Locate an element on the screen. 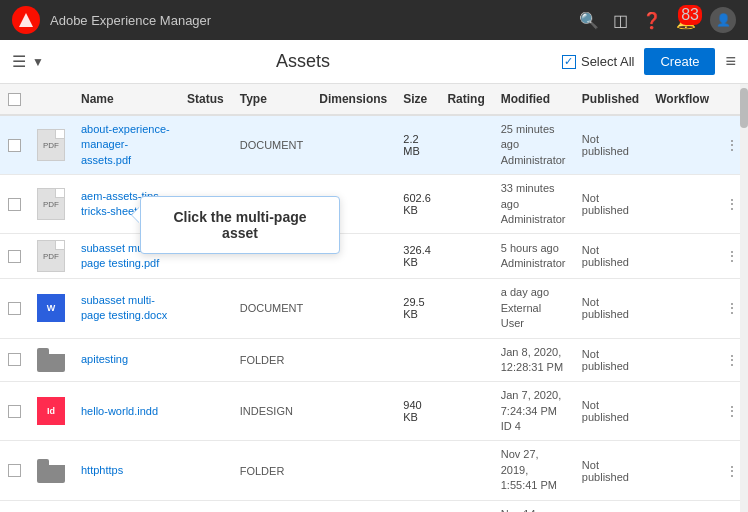  sidebar-toggle-icon: ☰ is located at coordinates (19, 62).